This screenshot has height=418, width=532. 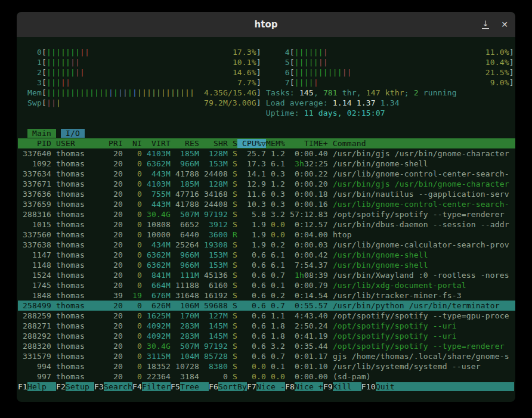 I want to click on cell-shr: 24408, so click(x=216, y=174).